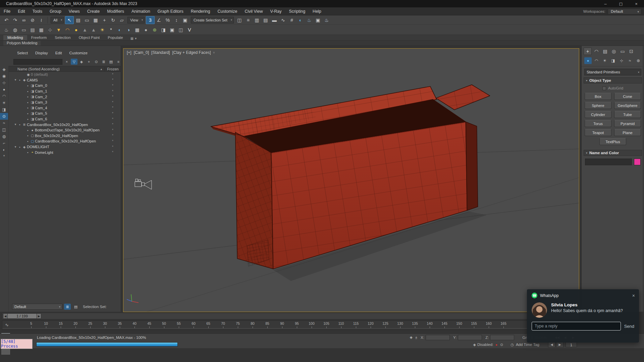  What do you see at coordinates (4, 76) in the screenshot?
I see `display-influences-icon: ◉` at bounding box center [4, 76].